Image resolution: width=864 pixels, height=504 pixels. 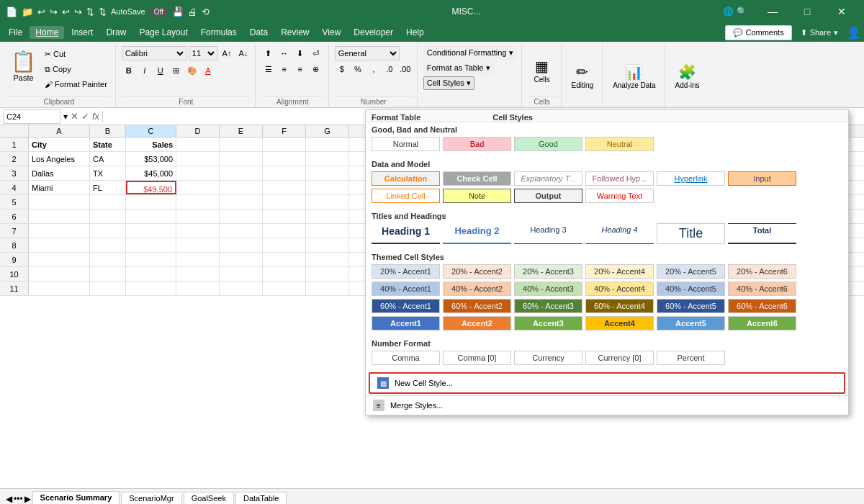 I want to click on style-accent4-60: 60% - Accent4, so click(x=619, y=306).